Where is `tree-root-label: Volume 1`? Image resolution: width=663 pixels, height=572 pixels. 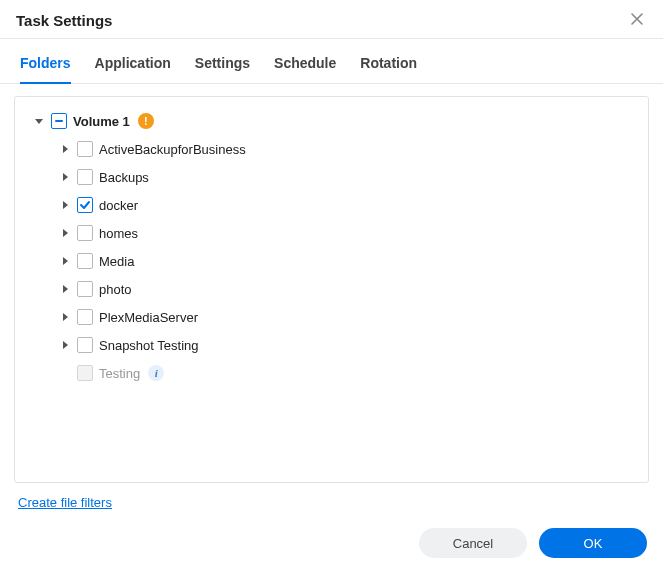 tree-root-label: Volume 1 is located at coordinates (102, 122).